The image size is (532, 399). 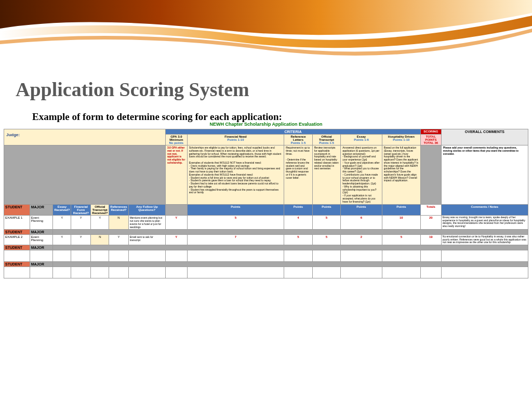 I want to click on desc-essay: Answered direct questions on application…, so click(x=362, y=175).